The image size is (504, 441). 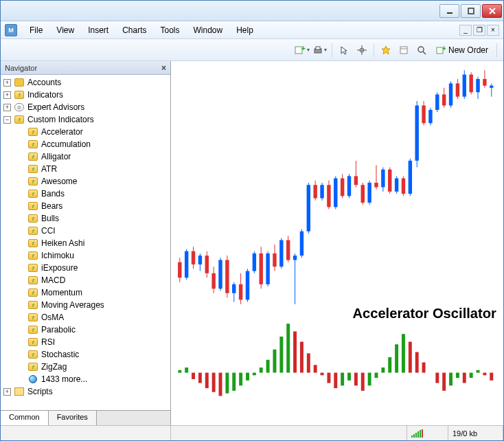 I want to click on navigator-close-button: ×, so click(x=163, y=68).